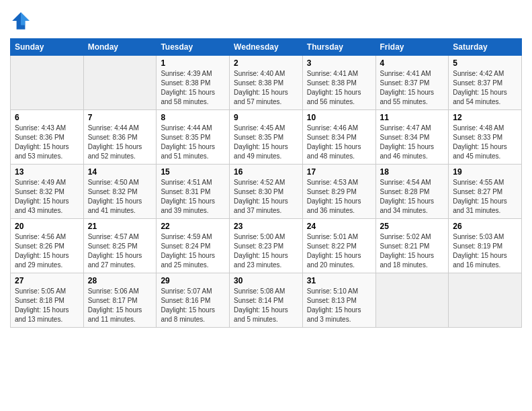 The image size is (532, 411). What do you see at coordinates (339, 281) in the screenshot?
I see `day-number: 31` at bounding box center [339, 281].